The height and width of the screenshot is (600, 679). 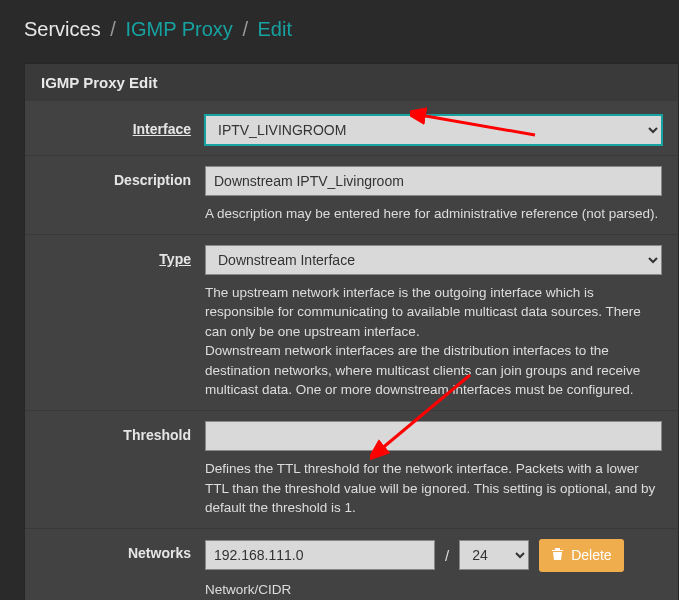 What do you see at coordinates (115, 256) in the screenshot?
I see `label-type: Type` at bounding box center [115, 256].